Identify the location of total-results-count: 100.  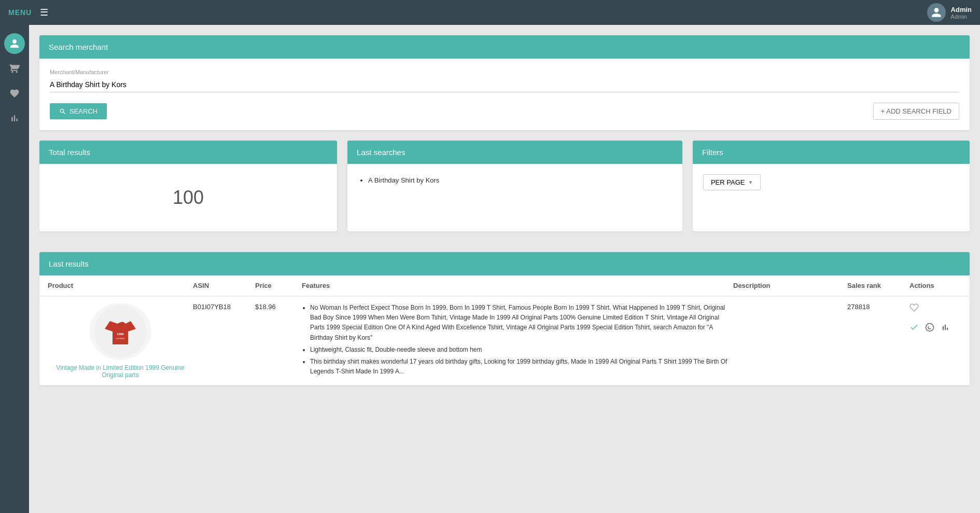
(188, 198).